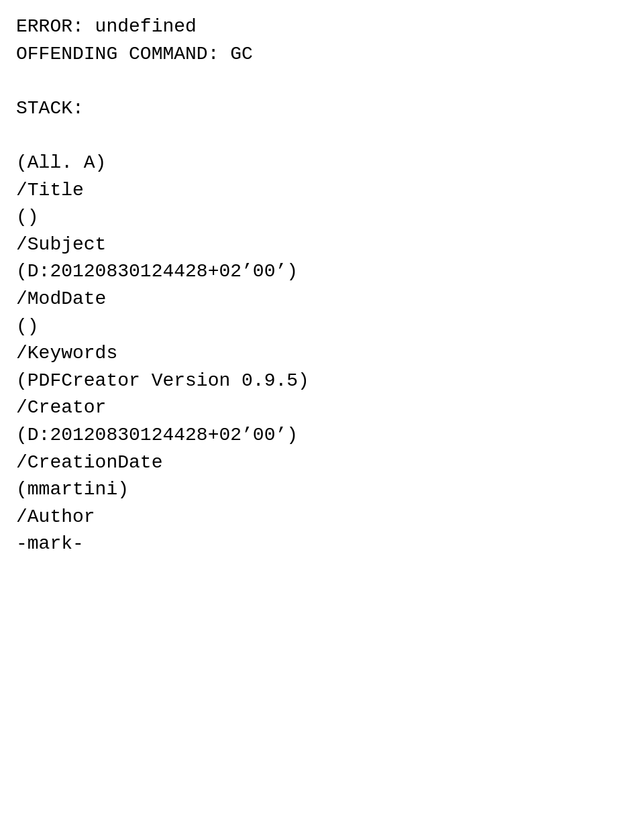 This screenshot has width=644, height=819. I want to click on stack-item-4: (D:20120830124428+02’00’), so click(322, 272).